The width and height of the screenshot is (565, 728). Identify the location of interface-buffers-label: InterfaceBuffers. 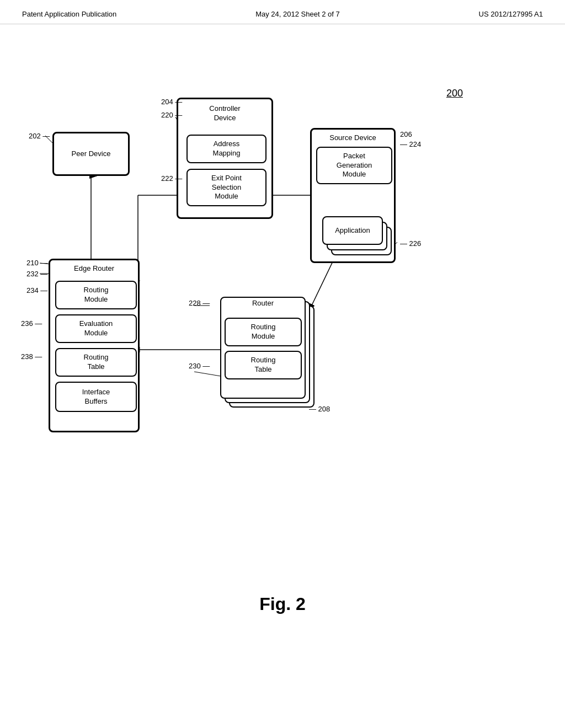
(96, 397).